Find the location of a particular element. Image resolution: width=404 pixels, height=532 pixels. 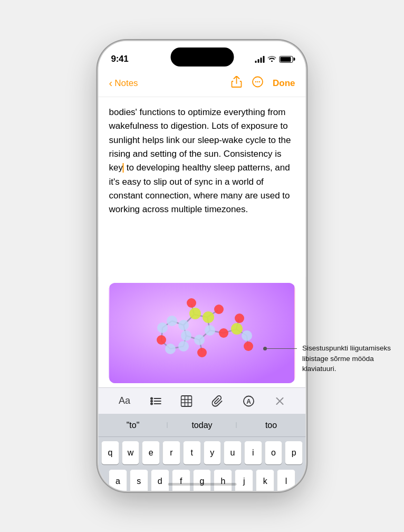

list-icon is located at coordinates (156, 401).